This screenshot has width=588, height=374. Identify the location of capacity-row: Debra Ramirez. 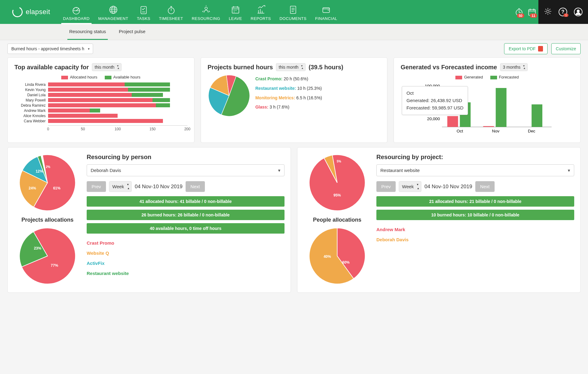
(101, 105).